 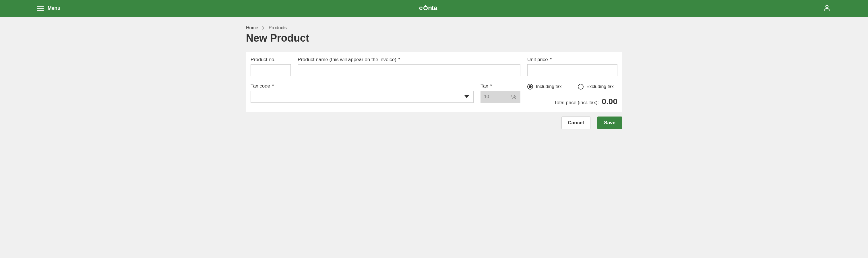 I want to click on product-name-input, so click(x=409, y=70).